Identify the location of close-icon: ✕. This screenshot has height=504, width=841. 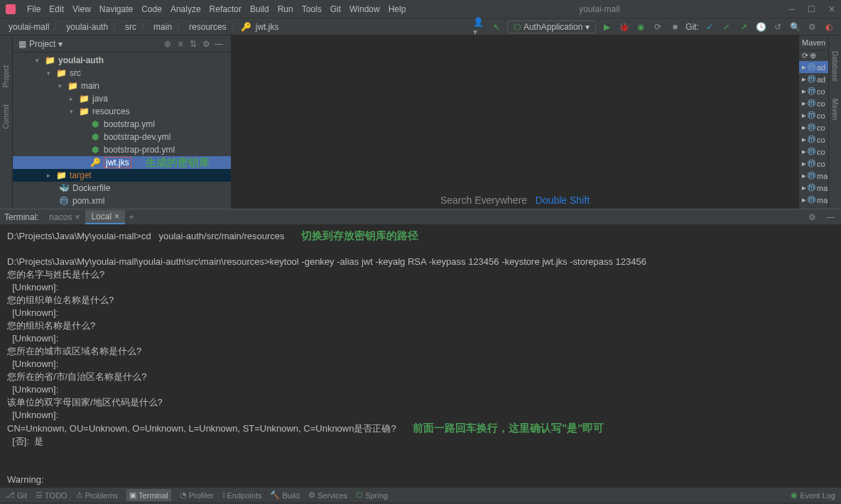
(832, 9).